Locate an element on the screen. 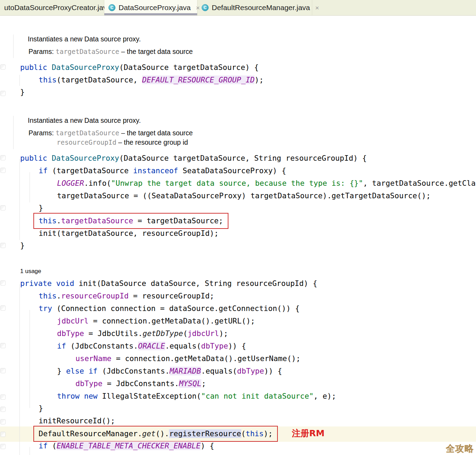 The height and width of the screenshot is (455, 476). tab-datasourceproxy: C DataSourceProxy.java × is located at coordinates (151, 8).